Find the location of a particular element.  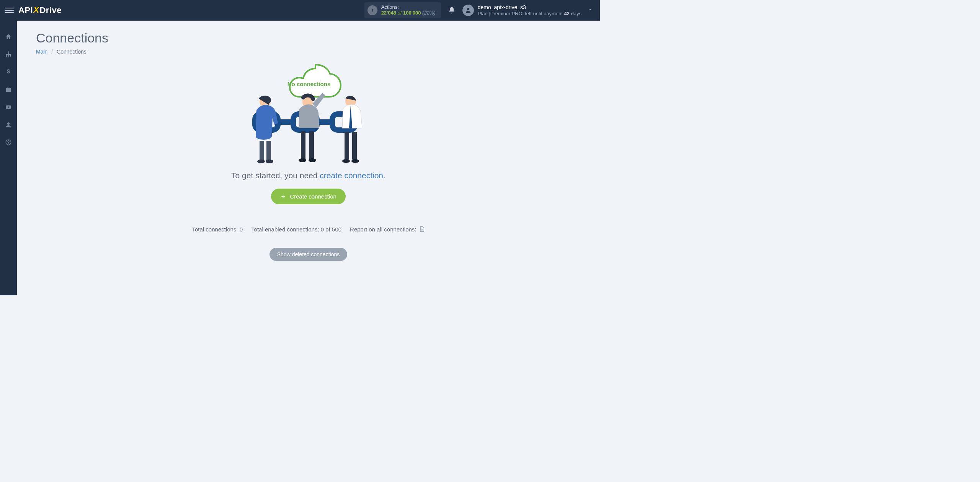

menu-toggle-button is located at coordinates (9, 10).